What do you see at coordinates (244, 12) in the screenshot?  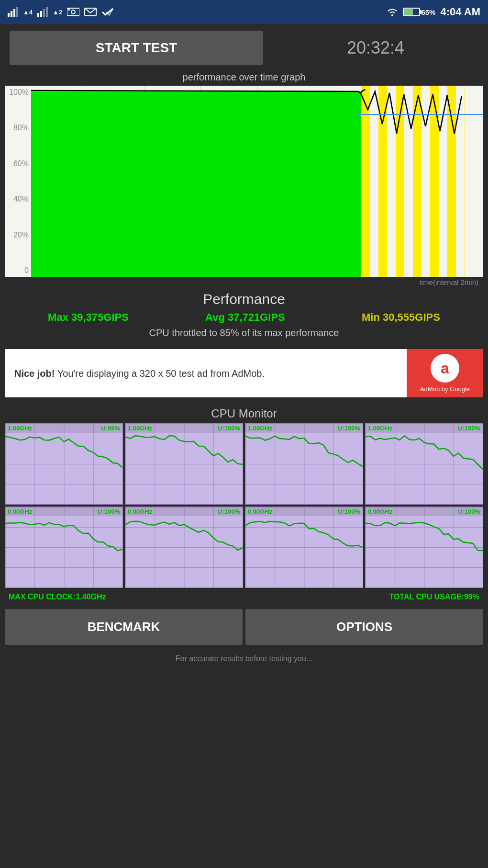 I see `status-bar: ▲4 ▲2` at bounding box center [244, 12].